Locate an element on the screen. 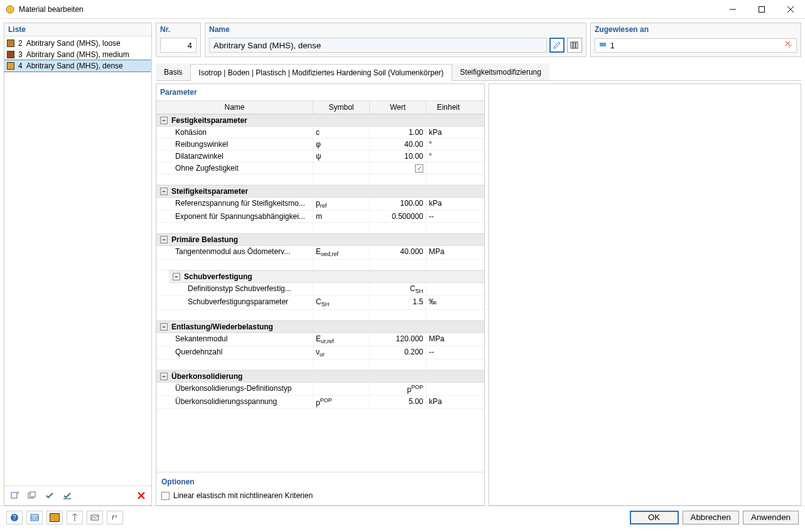 The width and height of the screenshot is (805, 532). list-item: 4 Abritrary Sand (MHS), dense is located at coordinates (78, 66).